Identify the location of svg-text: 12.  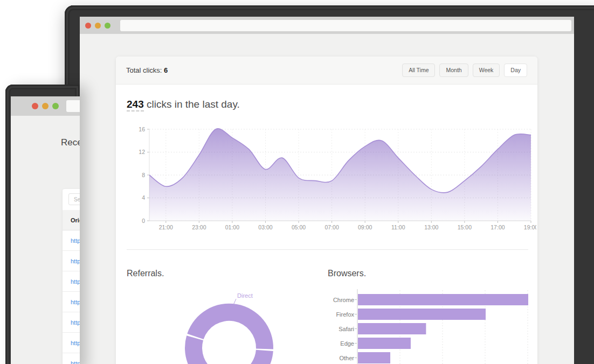
(142, 152).